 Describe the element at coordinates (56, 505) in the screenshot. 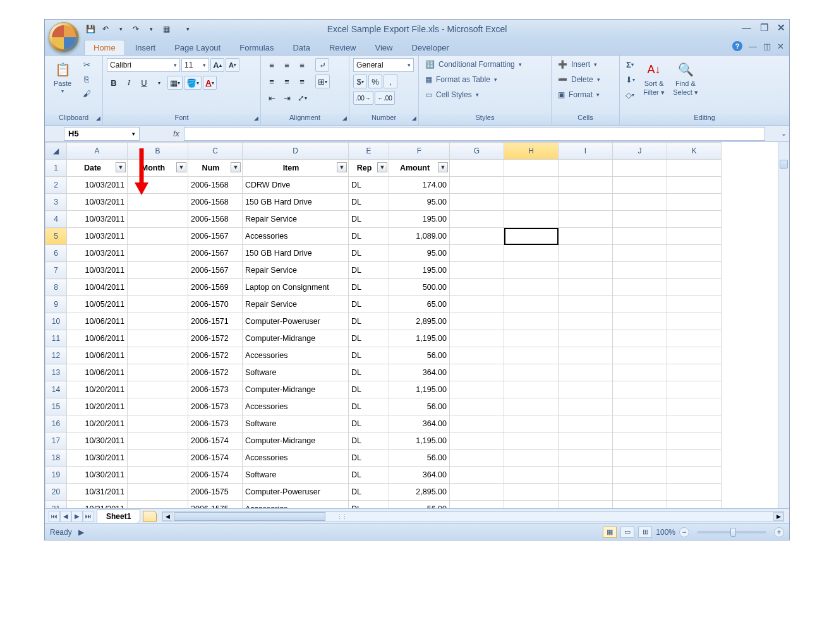

I see `row-header: 21` at that location.